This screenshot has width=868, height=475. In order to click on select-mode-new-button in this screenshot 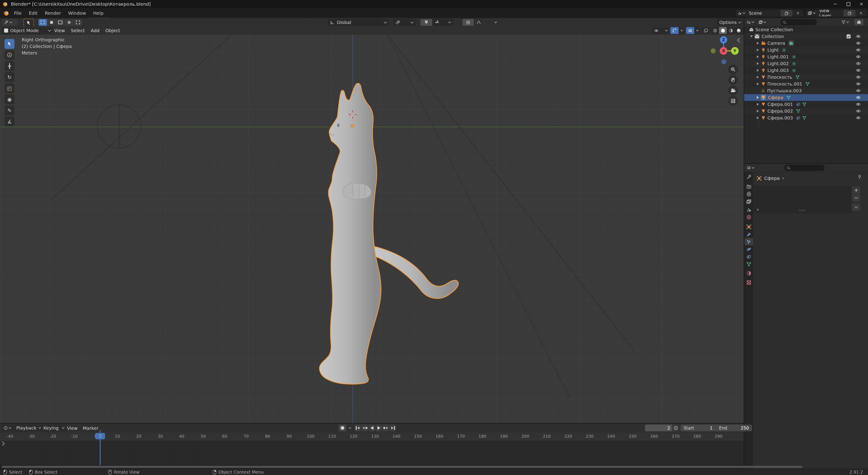, I will do `click(43, 22)`.